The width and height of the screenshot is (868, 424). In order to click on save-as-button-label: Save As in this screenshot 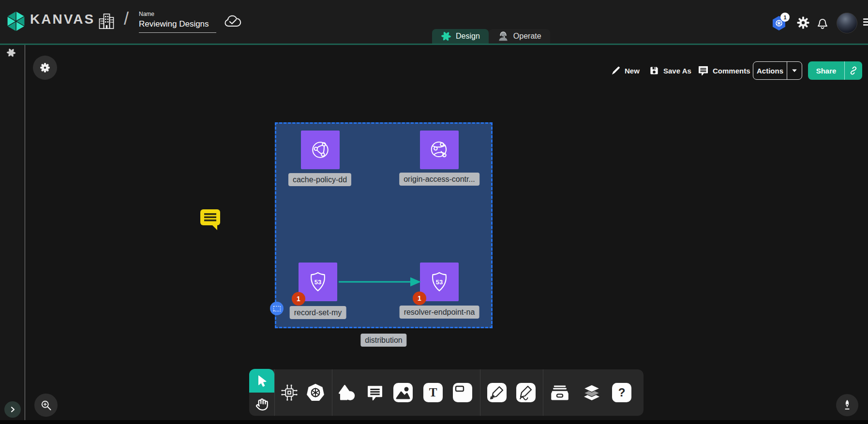, I will do `click(677, 71)`.